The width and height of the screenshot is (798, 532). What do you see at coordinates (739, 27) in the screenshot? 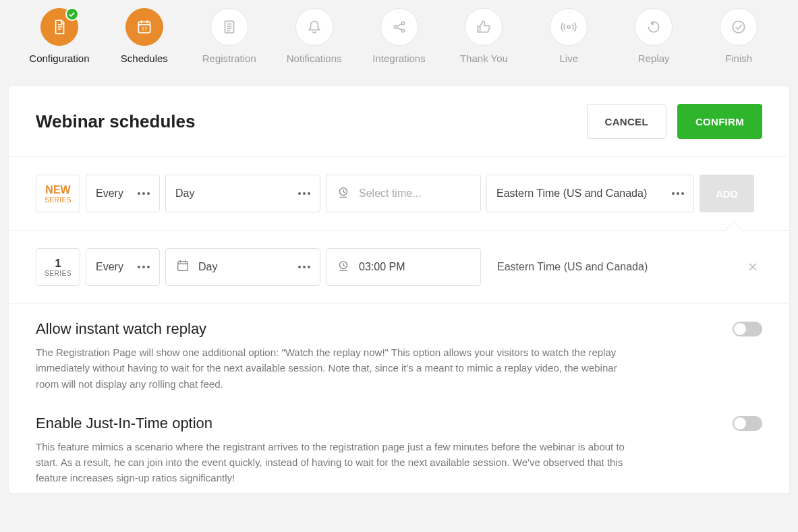
I see `check-circle-icon` at bounding box center [739, 27].